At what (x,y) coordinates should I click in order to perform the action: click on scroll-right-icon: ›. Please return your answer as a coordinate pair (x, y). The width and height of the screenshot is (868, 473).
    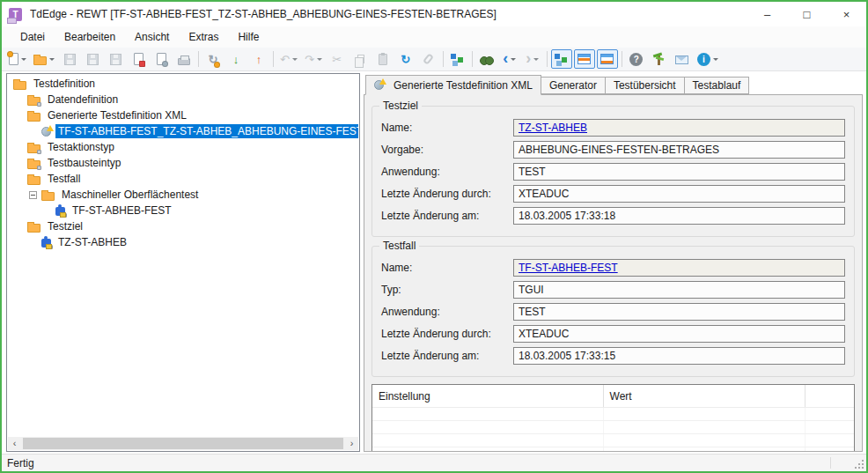
    Looking at the image, I should click on (352, 444).